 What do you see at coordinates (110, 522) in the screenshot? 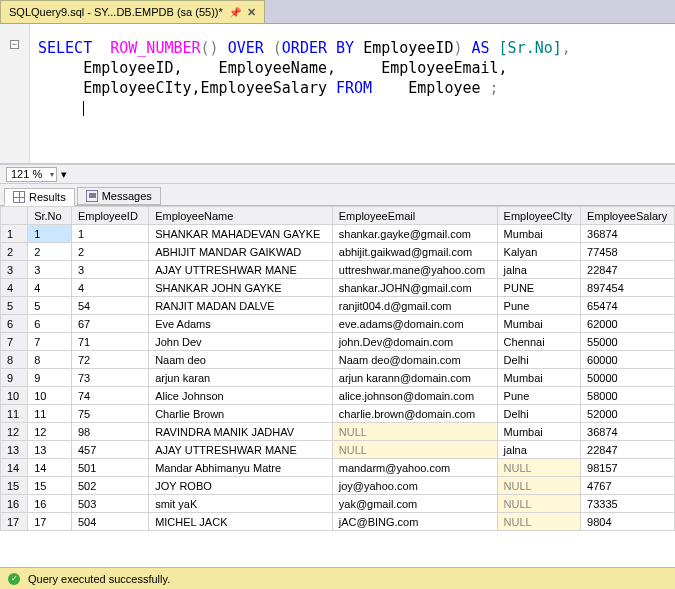
I see `cell-empid: 504` at bounding box center [110, 522].